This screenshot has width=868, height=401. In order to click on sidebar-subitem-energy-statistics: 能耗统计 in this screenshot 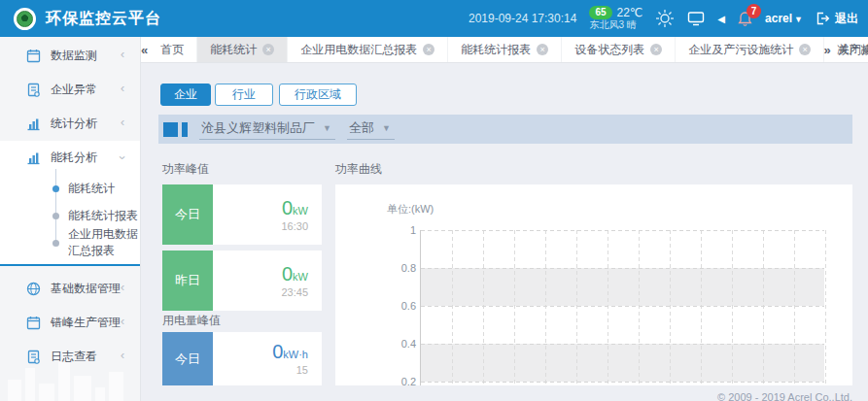, I will do `click(70, 188)`.